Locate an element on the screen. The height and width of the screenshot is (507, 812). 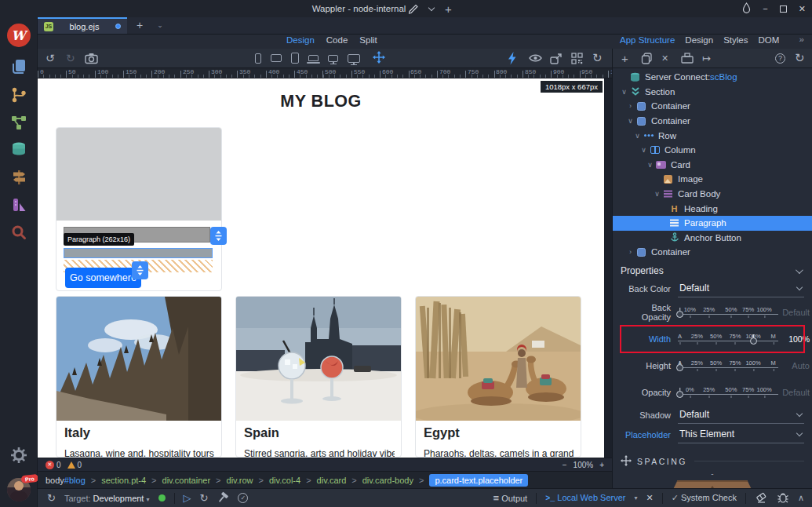
tree-node-anchor-button: Anchor Button is located at coordinates (712, 239).